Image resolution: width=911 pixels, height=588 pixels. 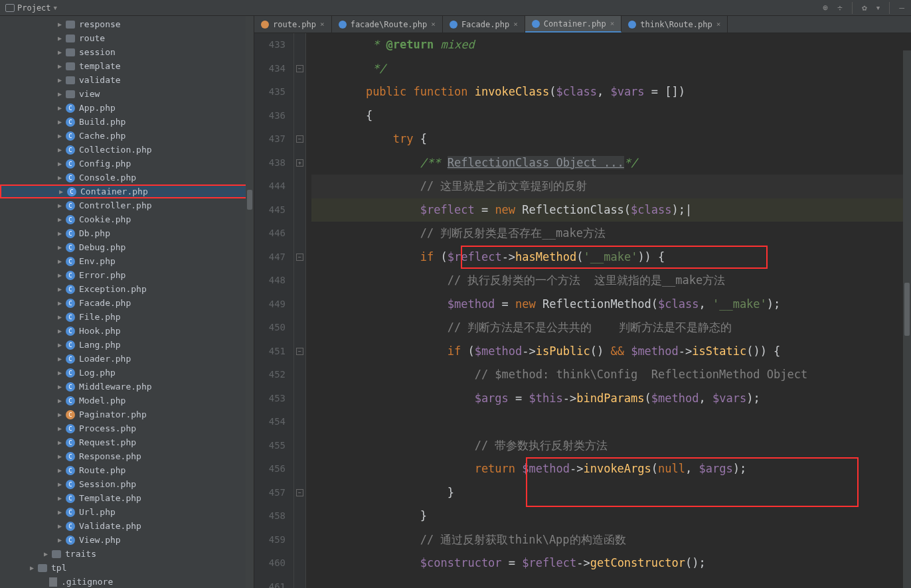 I want to click on code-line: */, so click(x=611, y=69).